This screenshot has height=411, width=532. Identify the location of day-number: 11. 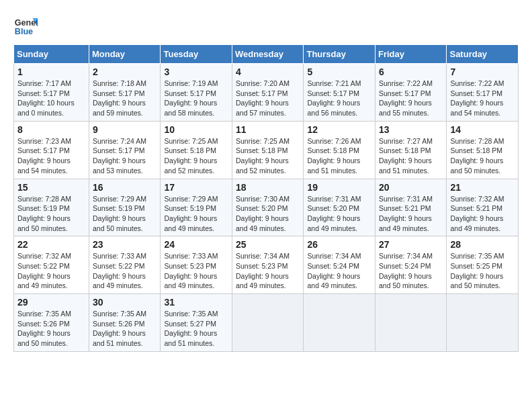
(268, 130).